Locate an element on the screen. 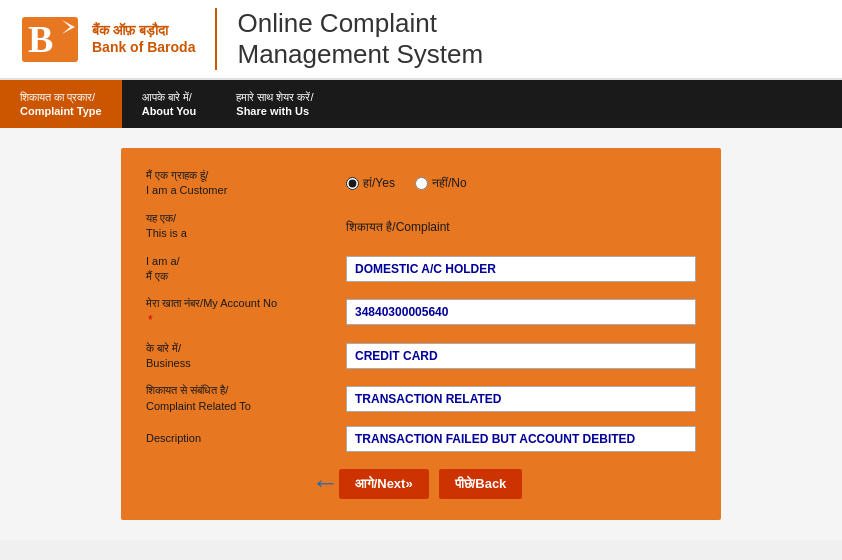  value-business is located at coordinates (521, 356).